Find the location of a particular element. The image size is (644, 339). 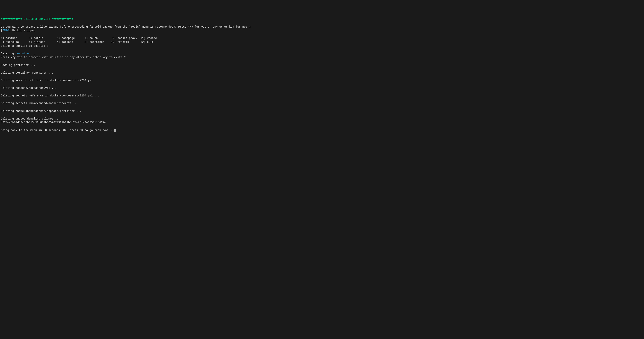

progress-volumes: Deleting unused/dangling volumes ... is located at coordinates (30, 119).